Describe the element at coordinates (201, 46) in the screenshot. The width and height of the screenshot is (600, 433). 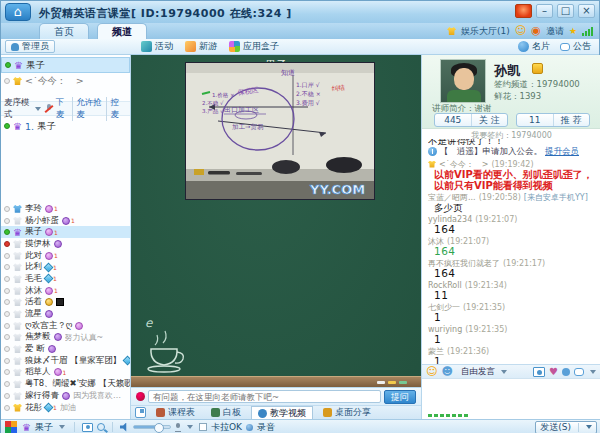
I see `new-game-button: 新游` at that location.